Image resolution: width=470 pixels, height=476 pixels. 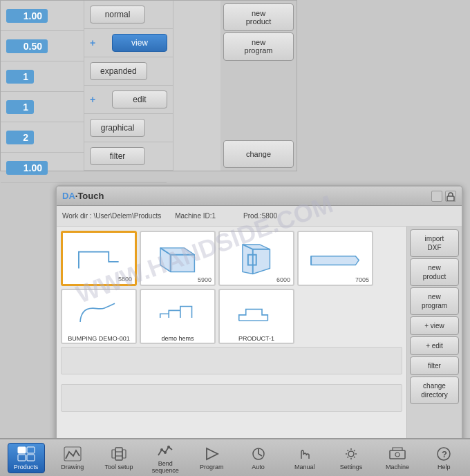 What do you see at coordinates (72, 467) in the screenshot?
I see `toolbar-drawing-label: Drawing` at bounding box center [72, 467].